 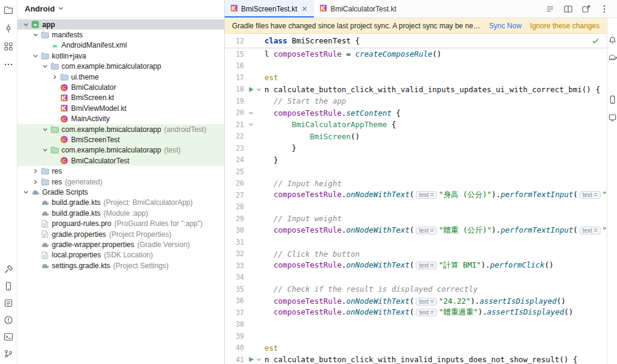 What do you see at coordinates (358, 8) in the screenshot?
I see `tab-bmicalculatortest: BmiCalculatorTest.kt` at bounding box center [358, 8].